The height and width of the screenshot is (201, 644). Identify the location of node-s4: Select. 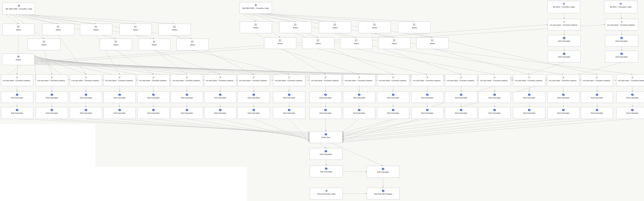
(136, 30).